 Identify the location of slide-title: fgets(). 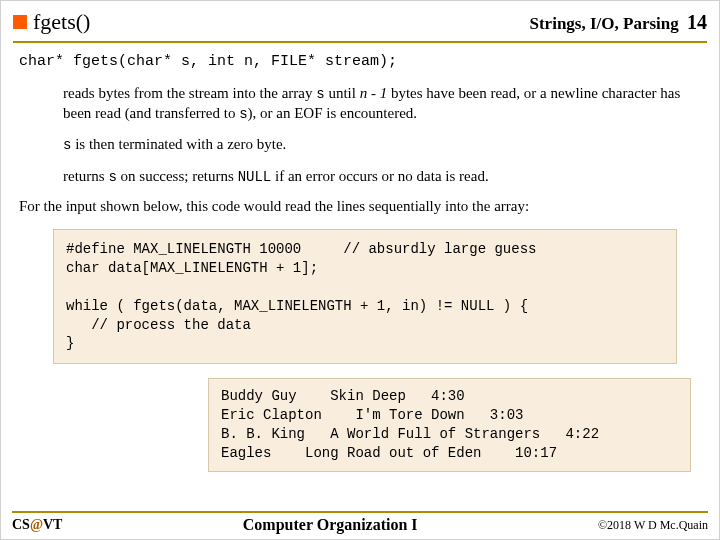
(62, 22).